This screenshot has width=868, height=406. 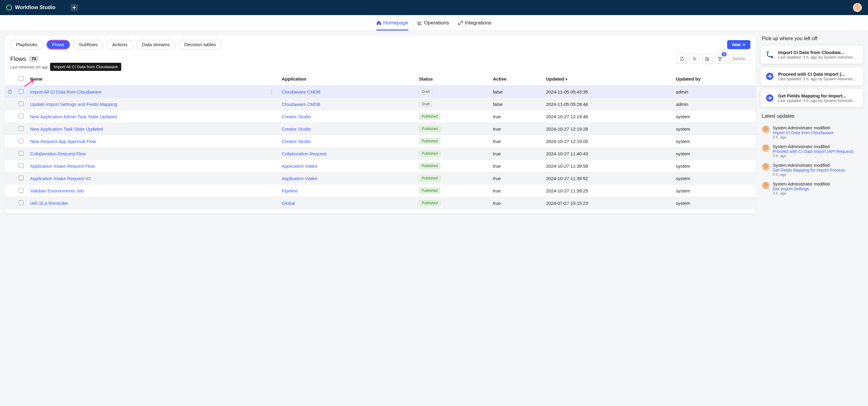 What do you see at coordinates (27, 44) in the screenshot?
I see `pill-playbooks: Playbooks` at bounding box center [27, 44].